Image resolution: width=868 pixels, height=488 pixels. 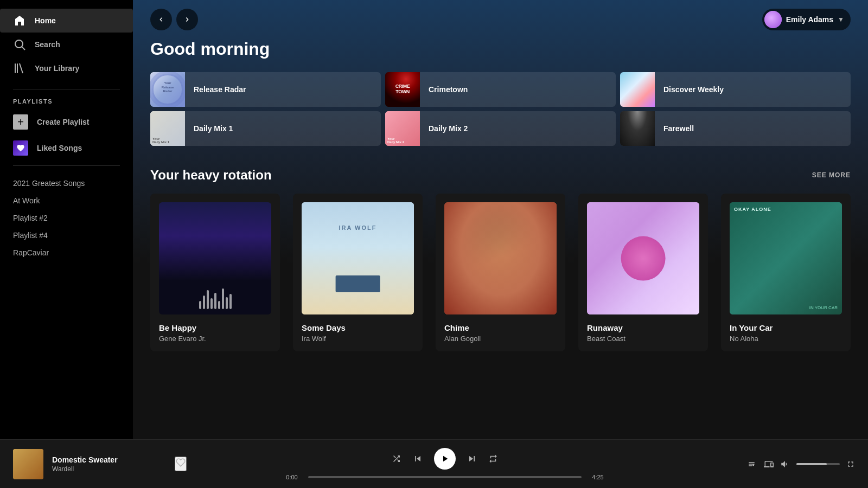 I want to click on quick-card-farewell: Farewell, so click(x=736, y=129).